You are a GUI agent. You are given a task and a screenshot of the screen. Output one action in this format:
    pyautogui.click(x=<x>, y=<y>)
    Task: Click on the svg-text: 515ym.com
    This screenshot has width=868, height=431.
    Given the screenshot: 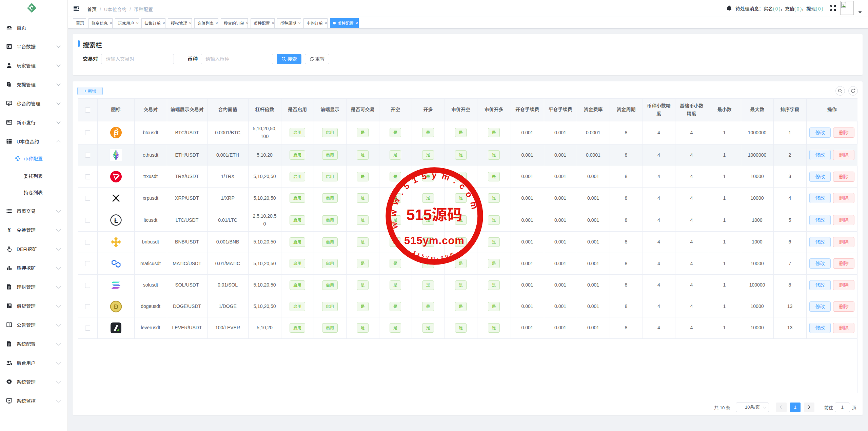 What is the action you would take?
    pyautogui.click(x=434, y=241)
    